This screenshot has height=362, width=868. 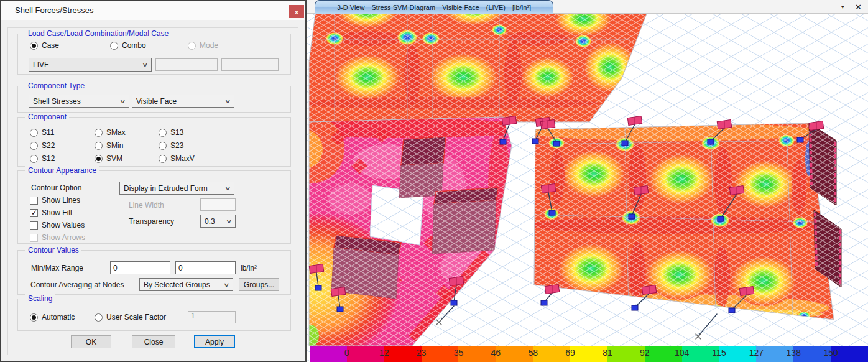 What do you see at coordinates (218, 221) in the screenshot?
I see `transparency-select: 0.3 ∨` at bounding box center [218, 221].